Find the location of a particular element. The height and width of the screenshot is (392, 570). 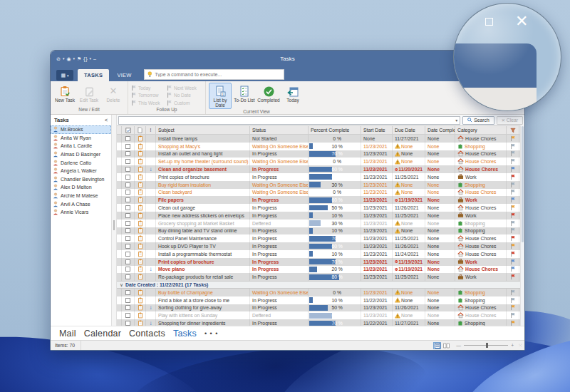

sidebar-person-alex-d-melton: Alex D Melton is located at coordinates (81, 187).